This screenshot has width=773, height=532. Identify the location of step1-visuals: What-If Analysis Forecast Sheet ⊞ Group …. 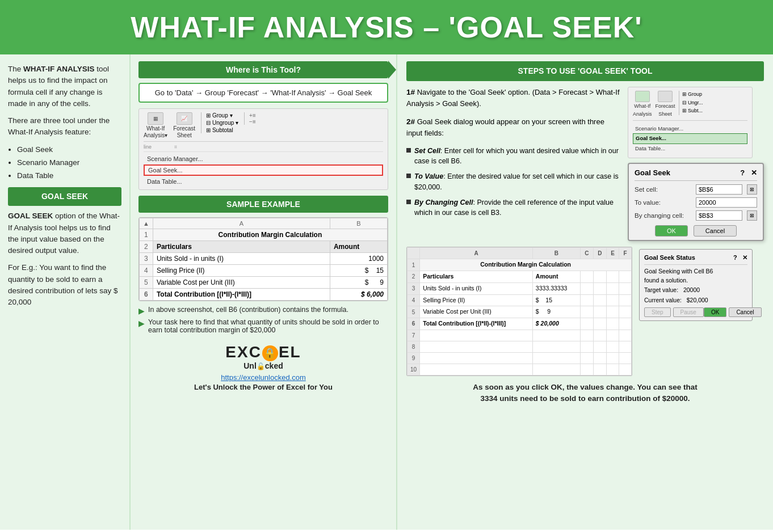
(696, 164).